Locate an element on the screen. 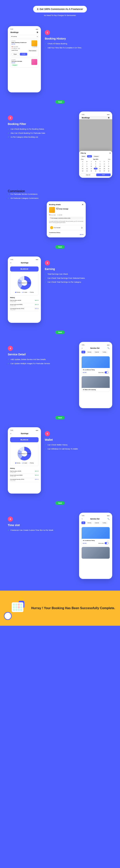 Image resolution: width=120 pixels, height=868 pixels. calendar: SMTWTFS 1234567 891011121314 15161718192… is located at coordinates (96, 166).